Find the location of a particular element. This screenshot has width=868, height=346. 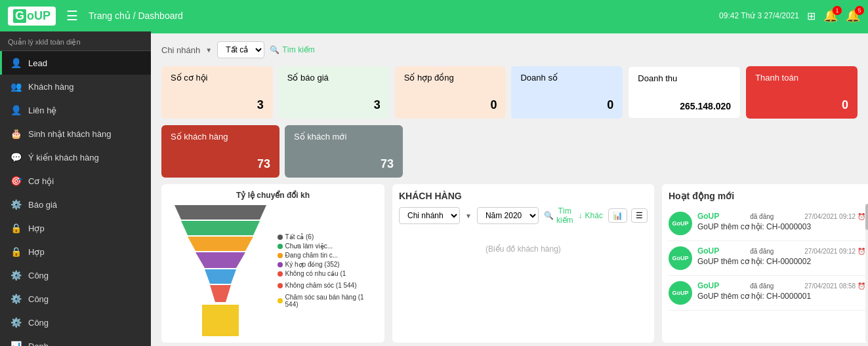

search-button: 🔍 Tìm kiếm is located at coordinates (293, 50).